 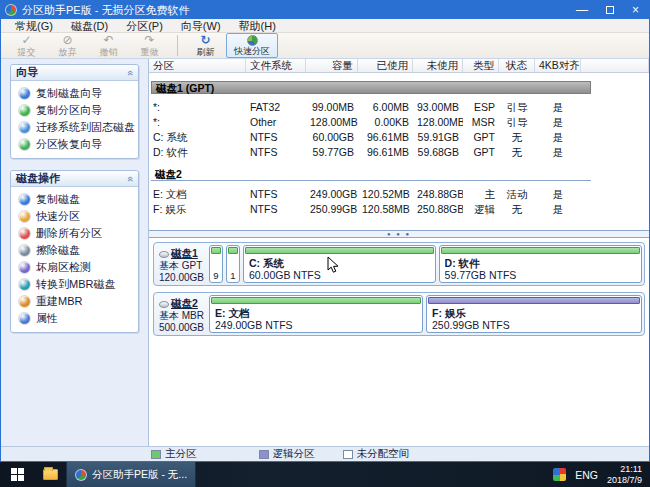 I want to click on partition-e: E: 文档249.00GB NTFS, so click(x=316, y=314).